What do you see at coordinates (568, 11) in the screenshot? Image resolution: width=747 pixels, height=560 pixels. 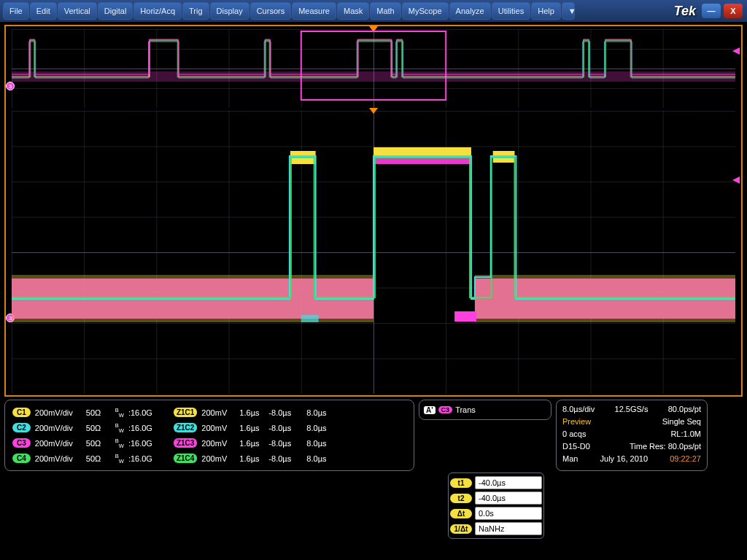 I see `menu-dropdown-button: ▼` at bounding box center [568, 11].